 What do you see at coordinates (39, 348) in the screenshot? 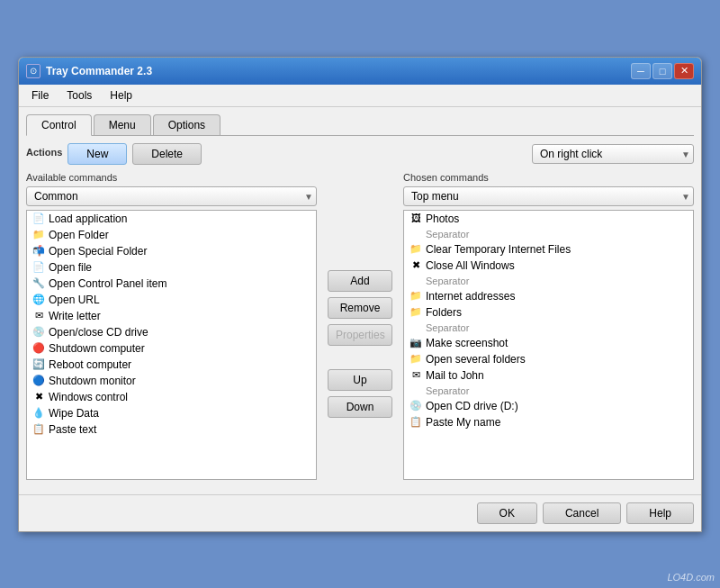
I see `list-item-icon: 🔴` at bounding box center [39, 348].